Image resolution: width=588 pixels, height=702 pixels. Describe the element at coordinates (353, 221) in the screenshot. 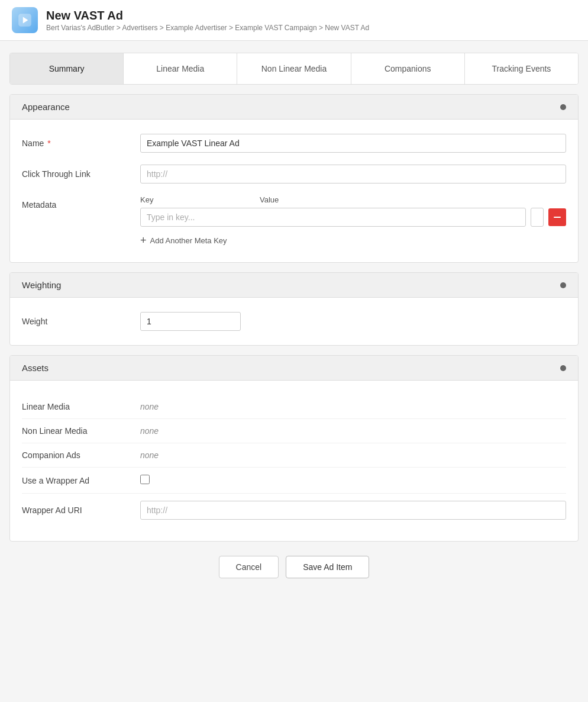

I see `metadata-control: Key Value + Add Another Meta Key` at that location.